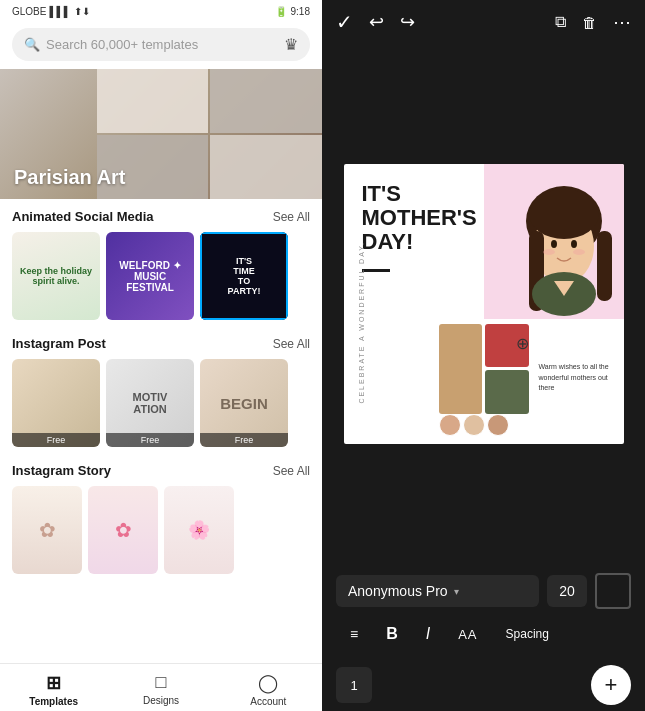  Describe the element at coordinates (161, 470) in the screenshot. I see `instagram-story-header: Instagram Story See All` at that location.